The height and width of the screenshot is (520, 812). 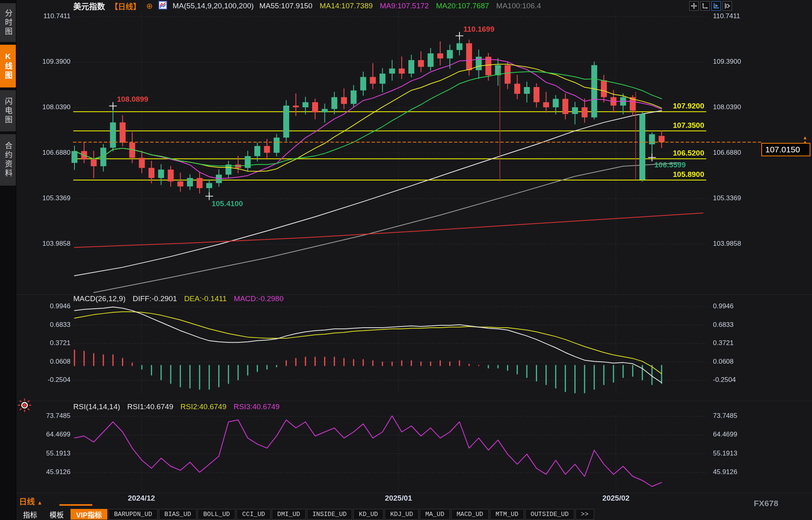 I want to click on rsi-tick-right-1: 73.7485, so click(x=725, y=416).